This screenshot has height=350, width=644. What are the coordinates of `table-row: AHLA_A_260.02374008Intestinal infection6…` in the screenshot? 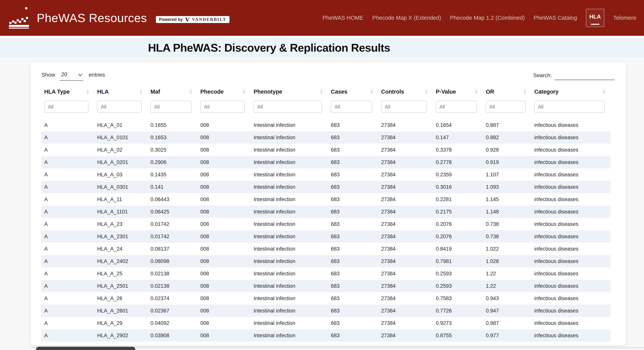 It's located at (326, 298).